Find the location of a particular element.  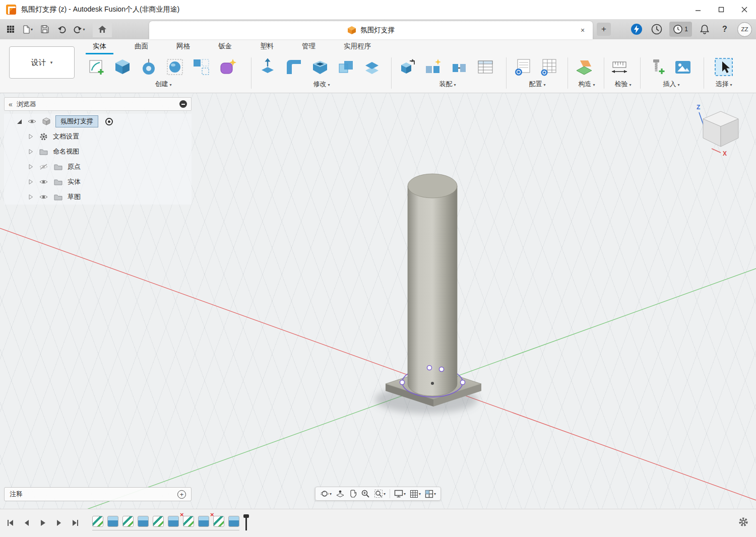

notifications-button is located at coordinates (705, 29).